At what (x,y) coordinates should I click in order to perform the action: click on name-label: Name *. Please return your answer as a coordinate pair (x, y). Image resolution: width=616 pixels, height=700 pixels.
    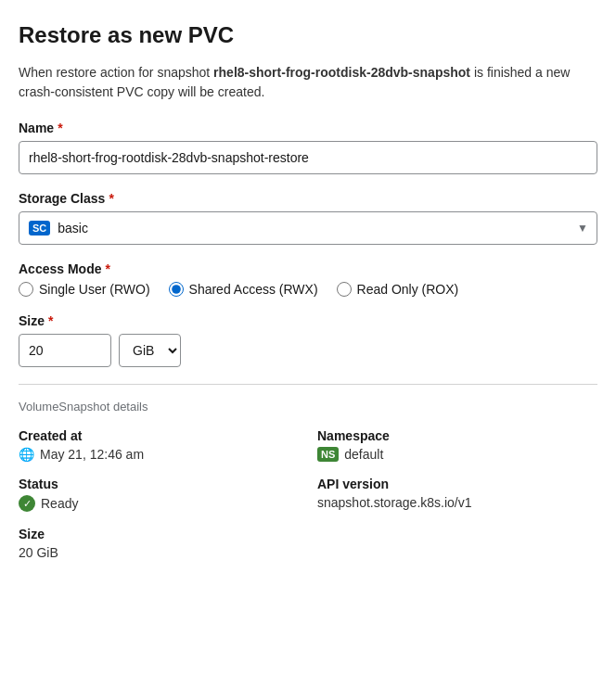
    Looking at the image, I should click on (308, 128).